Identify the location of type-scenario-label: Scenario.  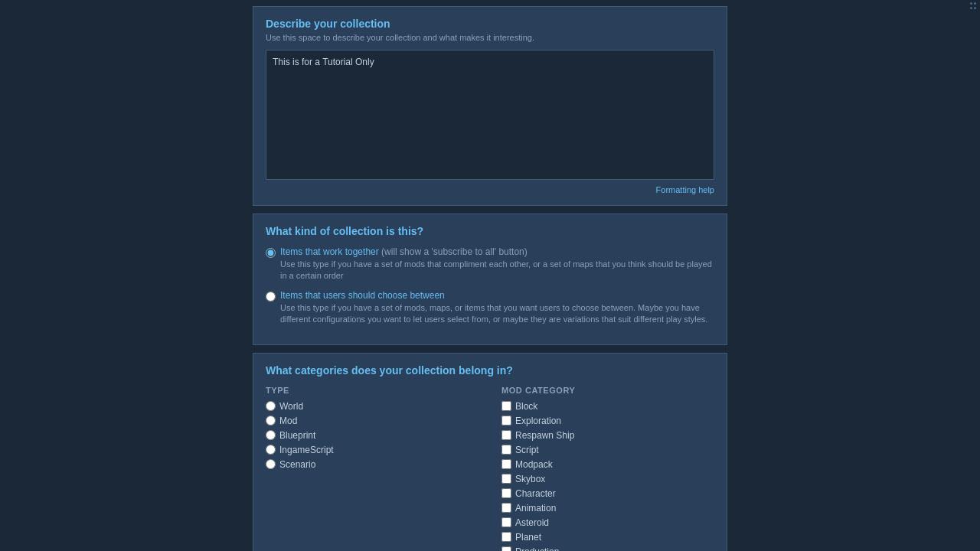
(297, 465).